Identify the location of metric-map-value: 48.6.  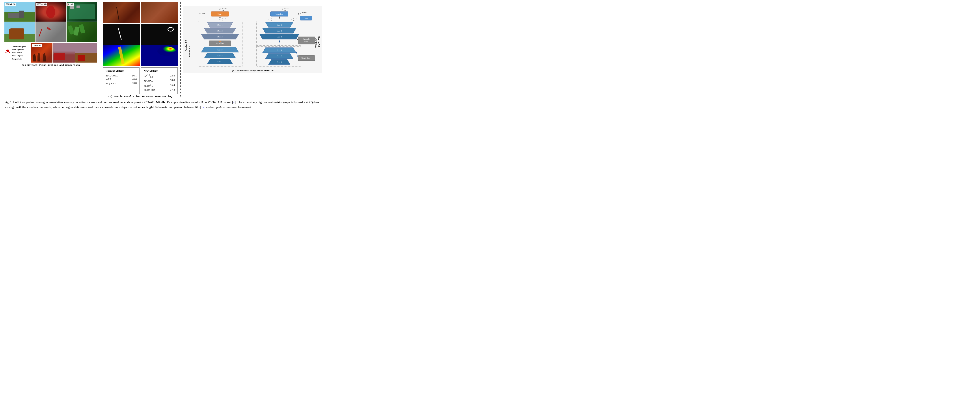
(134, 79).